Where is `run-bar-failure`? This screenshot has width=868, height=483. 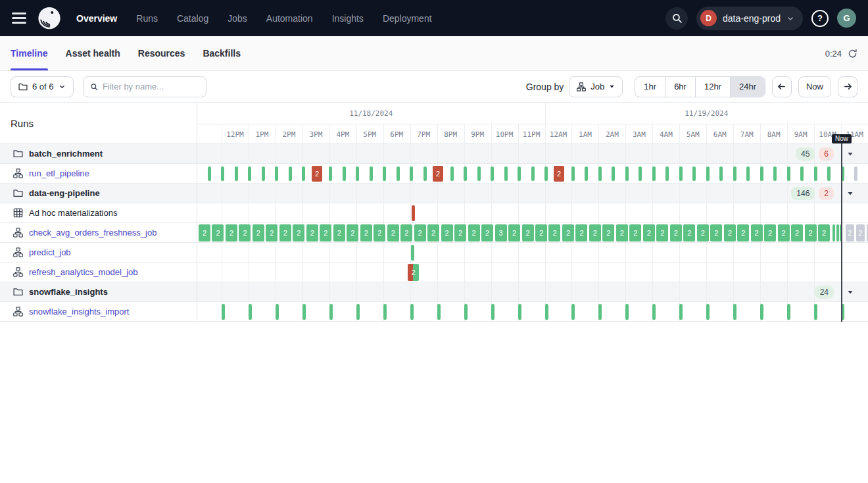 run-bar-failure is located at coordinates (413, 213).